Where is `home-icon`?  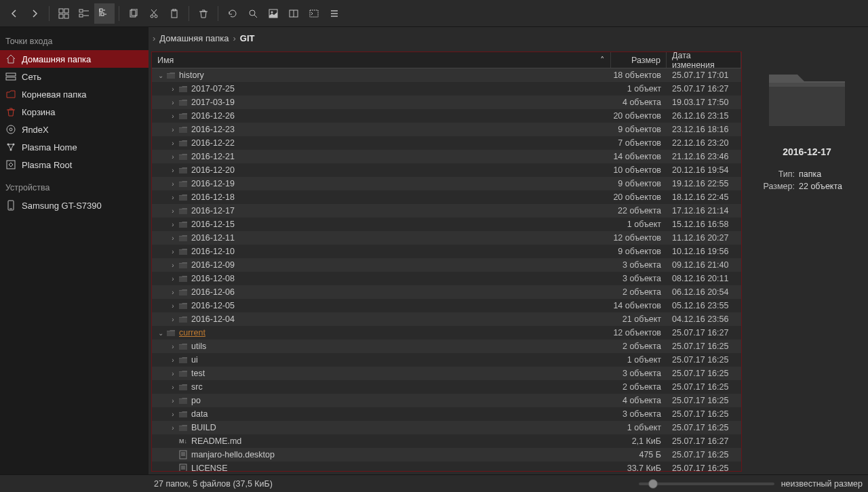
home-icon is located at coordinates (11, 59).